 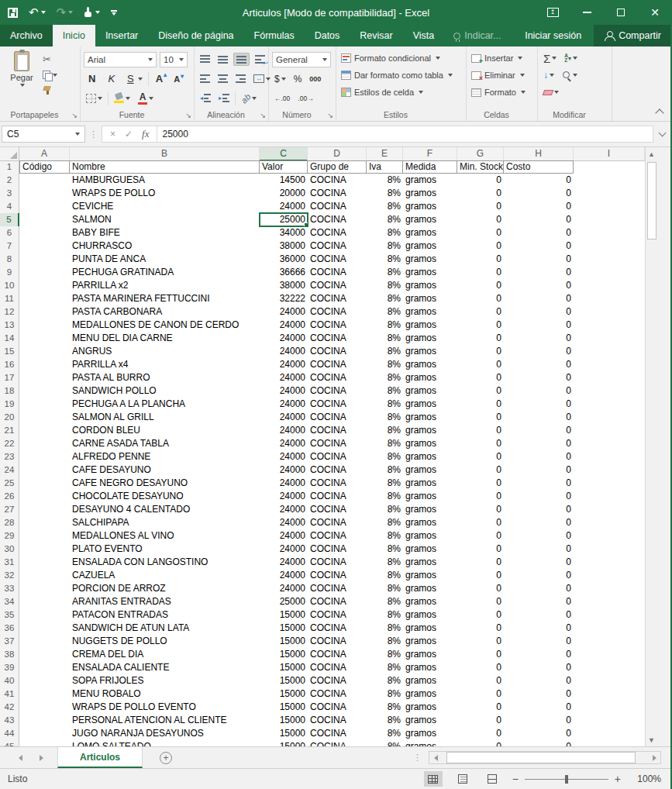 What do you see at coordinates (539, 563) in the screenshot?
I see `cell-H31: 0` at bounding box center [539, 563].